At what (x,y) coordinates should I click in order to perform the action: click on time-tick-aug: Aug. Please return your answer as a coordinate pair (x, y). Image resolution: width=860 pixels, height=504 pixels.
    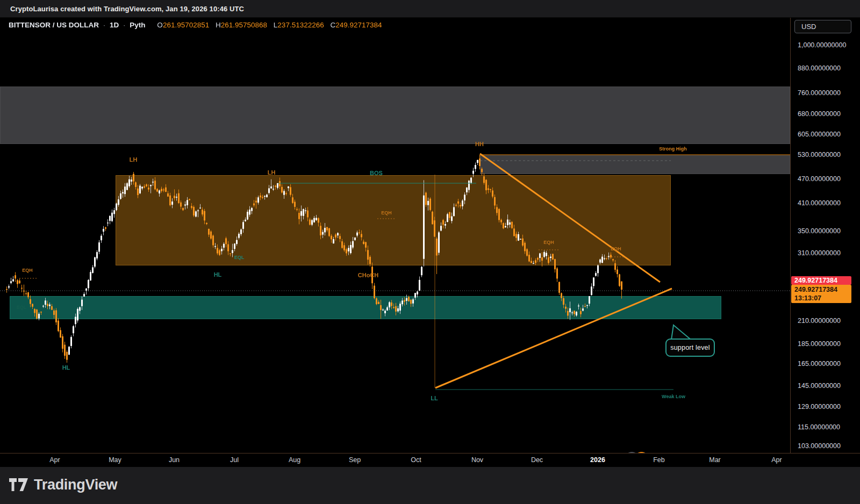
    Looking at the image, I should click on (295, 460).